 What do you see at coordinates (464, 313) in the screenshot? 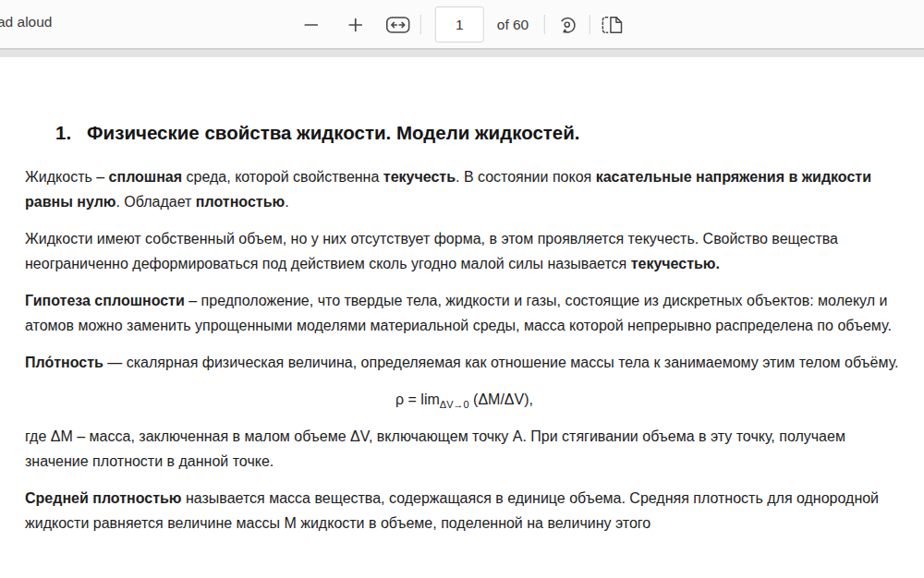
I see `paragraph-continuity-hypothesis: Гипотеза сплошности – предположение, что…` at bounding box center [464, 313].